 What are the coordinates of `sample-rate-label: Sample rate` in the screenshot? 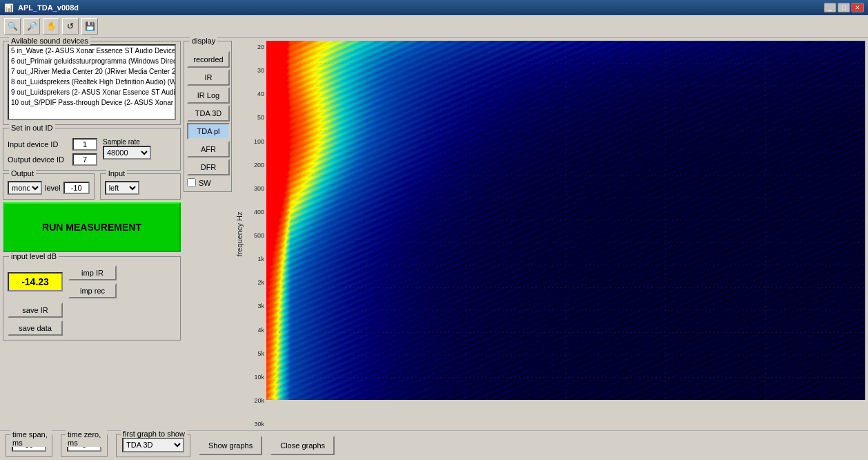 It's located at (127, 142).